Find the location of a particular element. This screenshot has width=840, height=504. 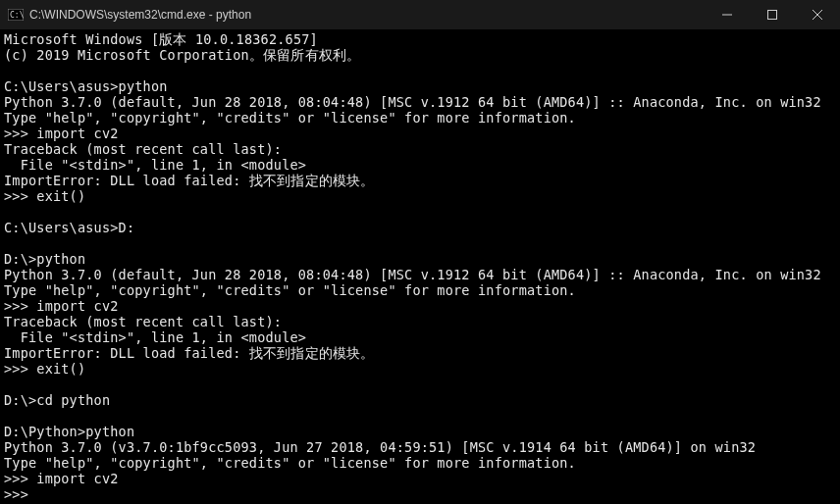

terminal-line: Python 3.7.0 (v3.7.0:1bf9cc5093, Jun 27 … is located at coordinates (380, 447).